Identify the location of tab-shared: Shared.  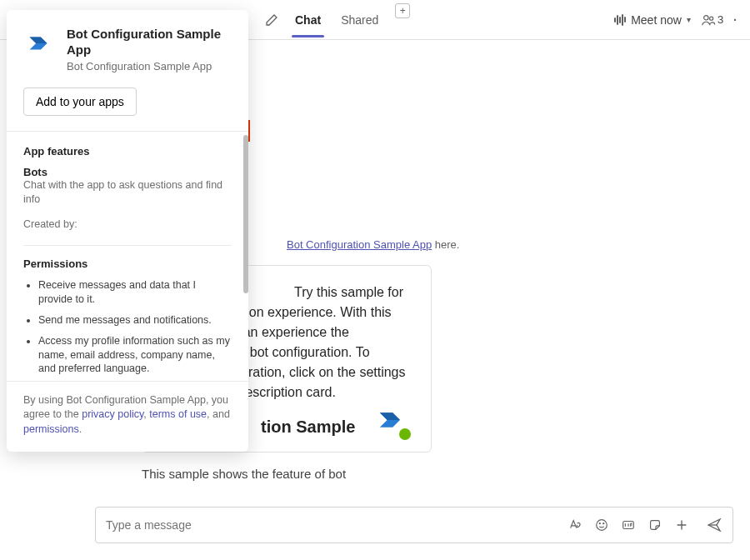
(360, 20).